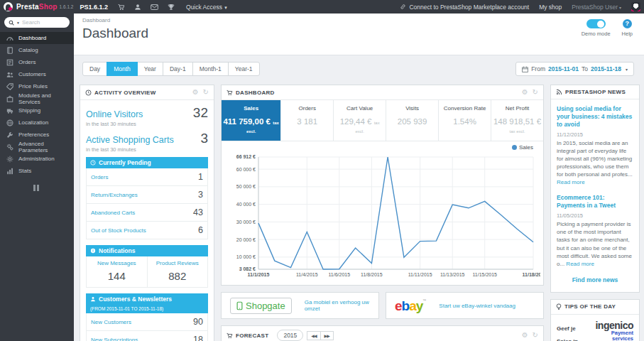 The height and width of the screenshot is (341, 644). What do you see at coordinates (130, 140) in the screenshot?
I see `active-carts-link: Active Shopping Carts` at bounding box center [130, 140].